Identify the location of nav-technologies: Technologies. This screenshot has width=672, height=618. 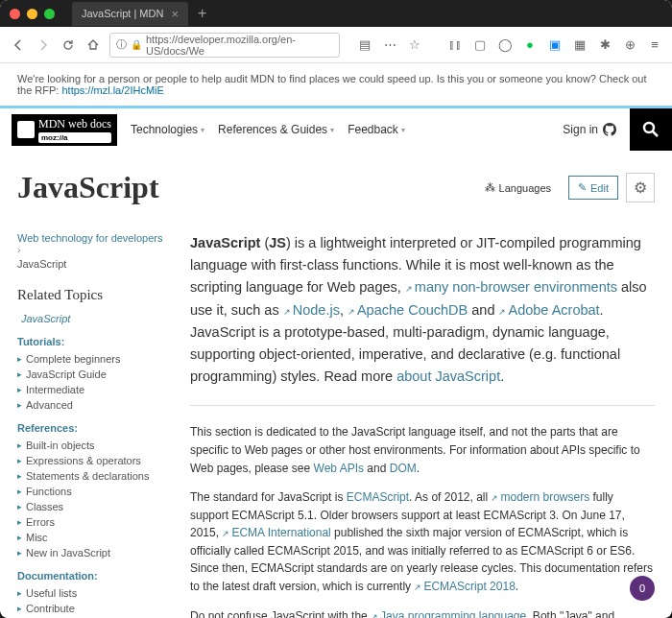
(167, 130).